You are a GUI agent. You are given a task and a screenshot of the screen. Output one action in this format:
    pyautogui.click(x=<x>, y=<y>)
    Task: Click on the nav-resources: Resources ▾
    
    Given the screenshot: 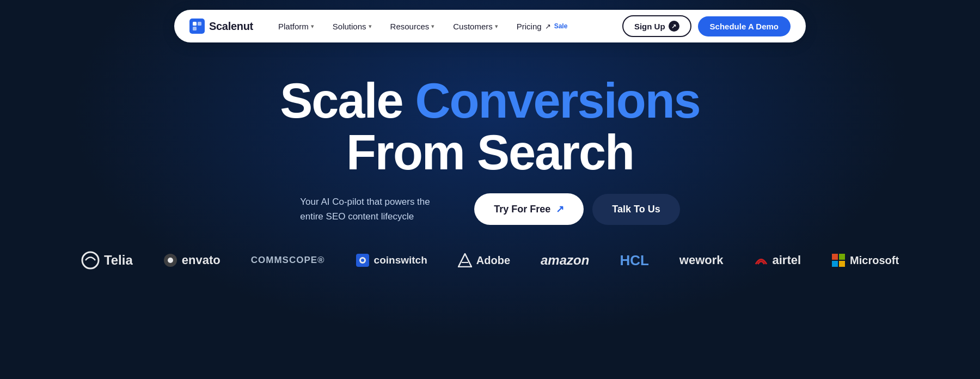 What is the action you would take?
    pyautogui.click(x=413, y=26)
    